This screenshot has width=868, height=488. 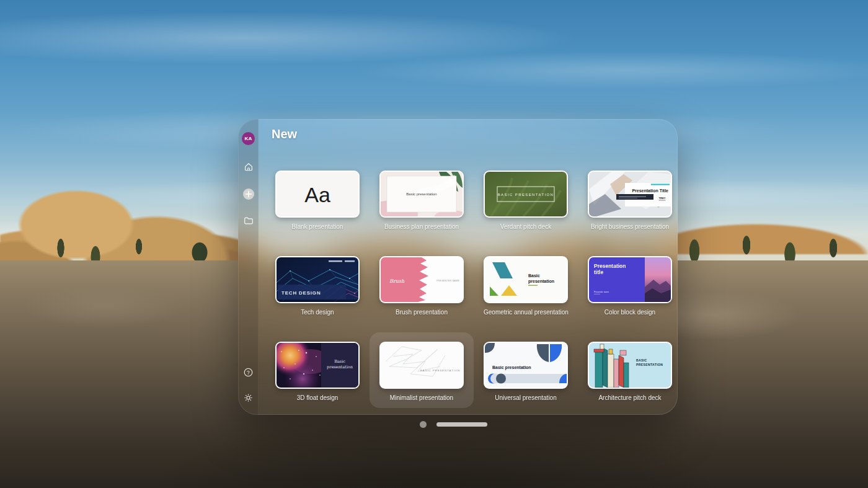 I want to click on svg-text: title, so click(x=599, y=272).